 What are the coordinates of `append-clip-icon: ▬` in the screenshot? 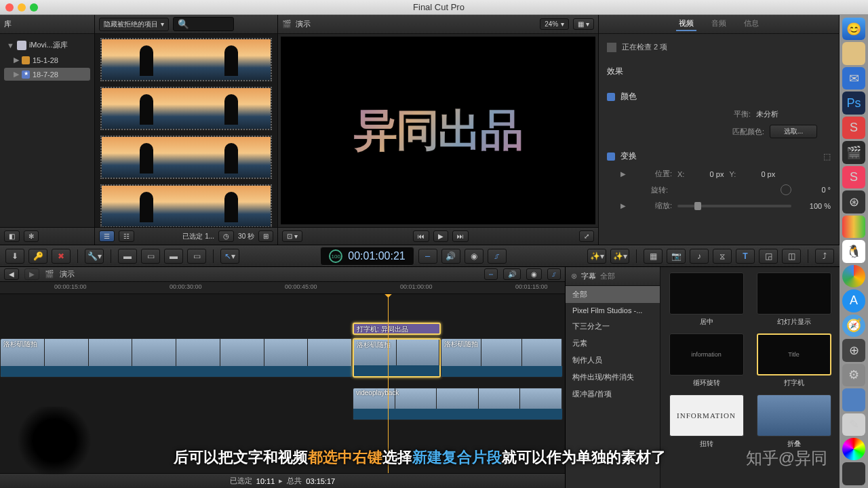 It's located at (174, 256).